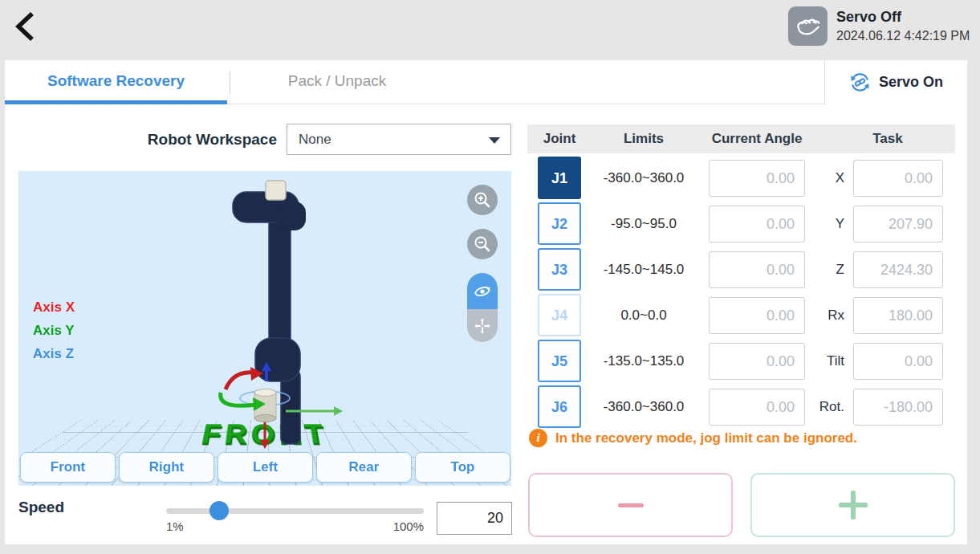 This screenshot has width=980, height=554. Describe the element at coordinates (364, 467) in the screenshot. I see `view-rear-button: Rear` at that location.